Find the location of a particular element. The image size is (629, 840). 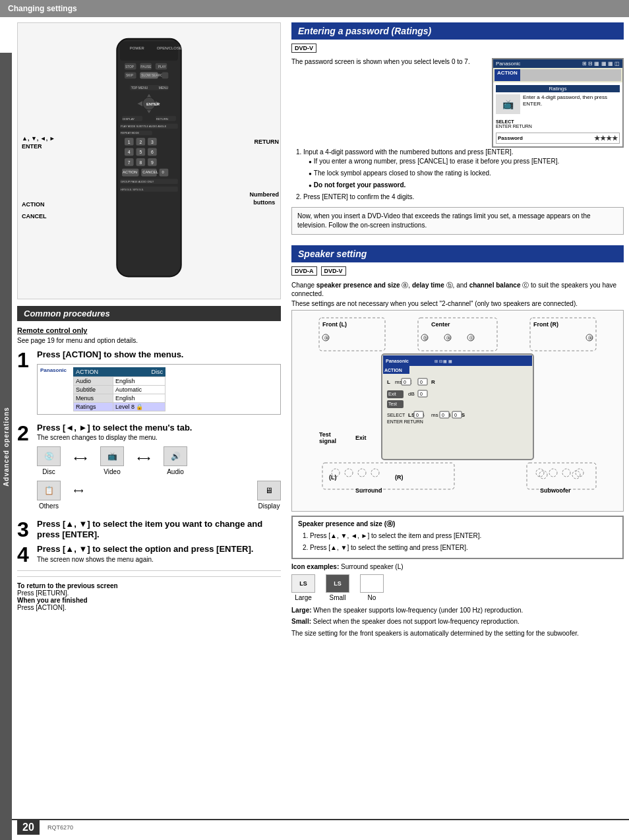

bullet-wrong-number: If you enter a wrong number, press [CANC… is located at coordinates (466, 162).